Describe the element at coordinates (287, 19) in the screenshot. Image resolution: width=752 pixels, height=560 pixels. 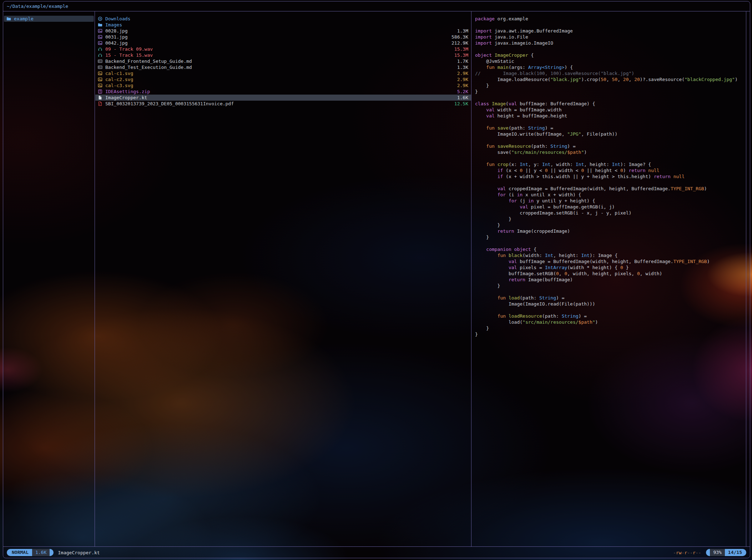
I see `file-name: Downloads` at that location.